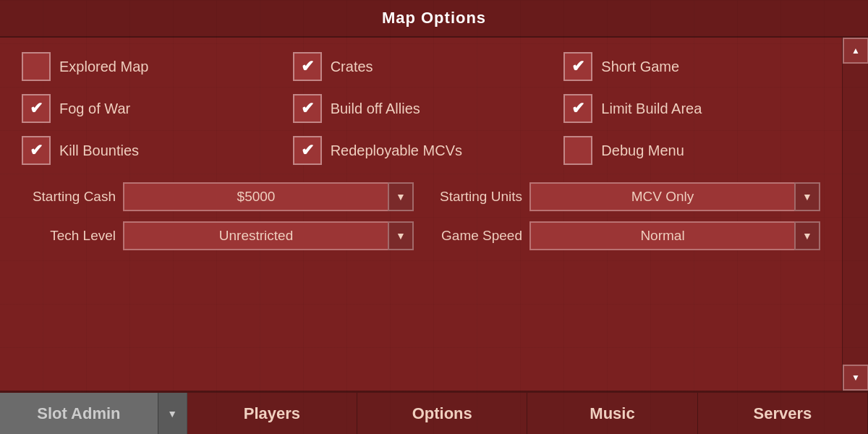 Image resolution: width=868 pixels, height=434 pixels. What do you see at coordinates (401, 197) in the screenshot?
I see `dropdown-arrow-starting-cash: ▼` at bounding box center [401, 197].